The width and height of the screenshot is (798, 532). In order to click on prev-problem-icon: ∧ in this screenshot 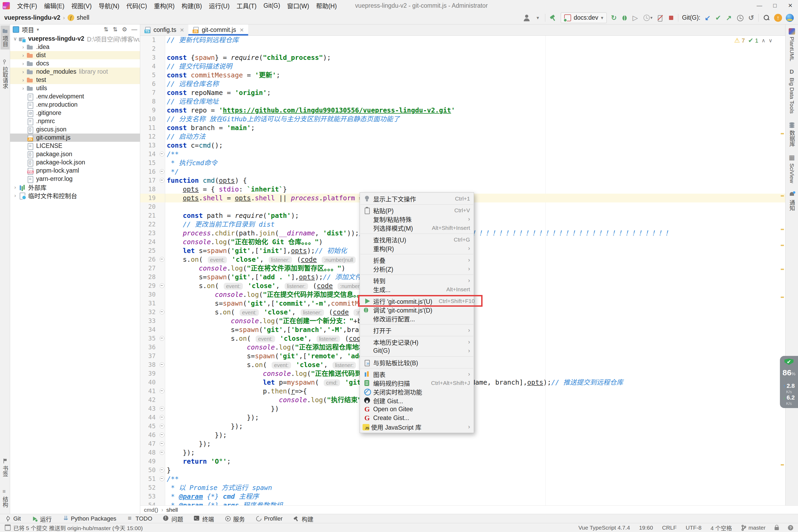, I will do `click(763, 41)`.